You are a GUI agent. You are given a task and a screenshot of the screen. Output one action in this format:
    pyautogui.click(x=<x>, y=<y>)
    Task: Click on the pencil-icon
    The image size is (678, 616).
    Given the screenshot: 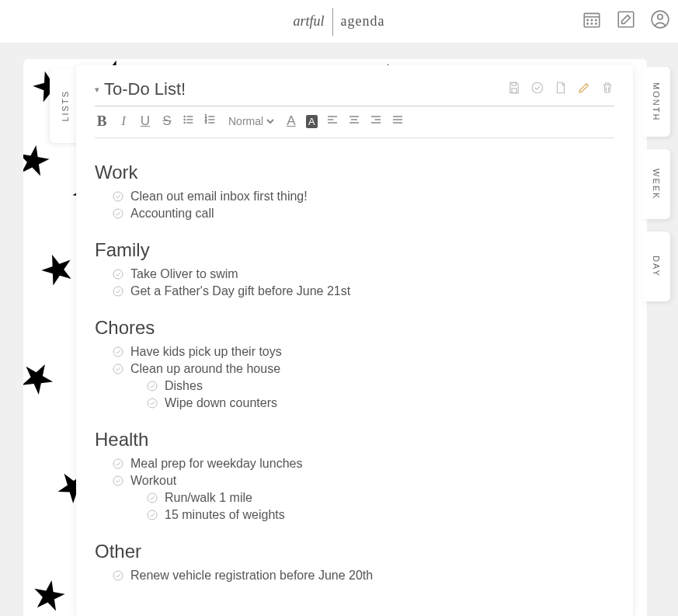 What is the action you would take?
    pyautogui.click(x=584, y=89)
    